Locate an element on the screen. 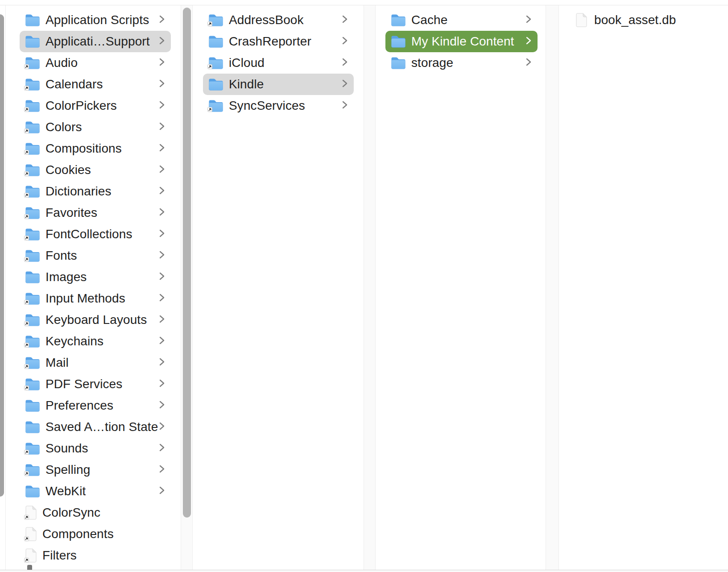 The width and height of the screenshot is (728, 572). row-fontcollections: FontCollections is located at coordinates (95, 234).